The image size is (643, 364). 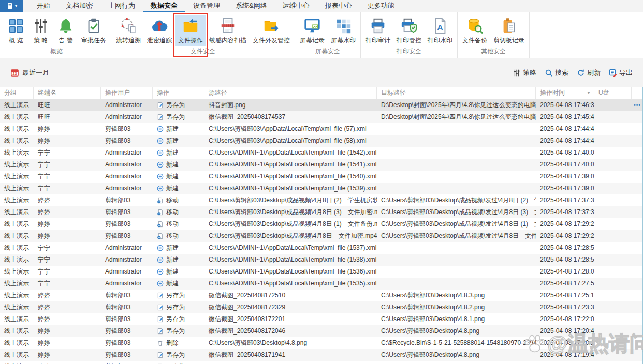 What do you see at coordinates (16, 40) in the screenshot?
I see `ribbon-item-label: 概 览` at bounding box center [16, 40].